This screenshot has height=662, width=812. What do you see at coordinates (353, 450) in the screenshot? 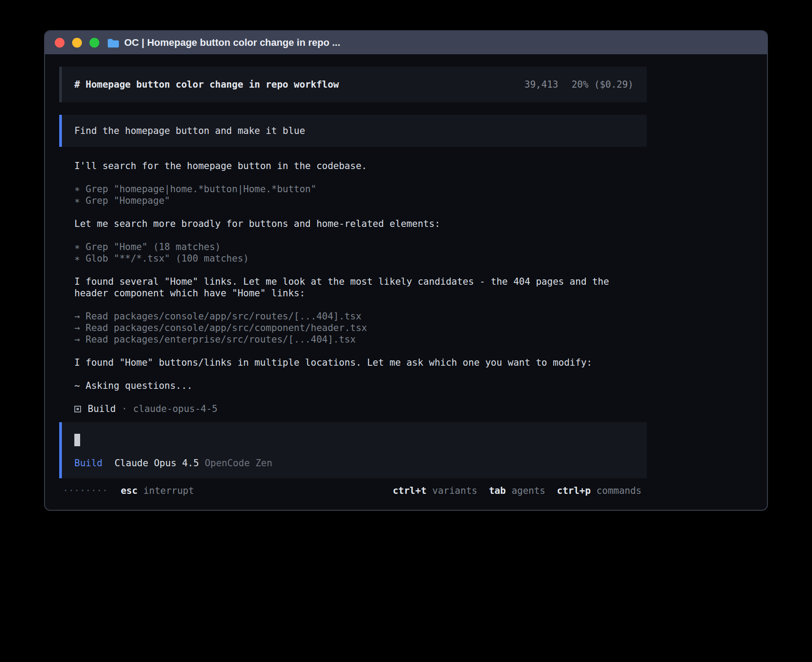
I see `prompt-input: Build Claude Opus 4.5 OpenCode Zen` at bounding box center [353, 450].